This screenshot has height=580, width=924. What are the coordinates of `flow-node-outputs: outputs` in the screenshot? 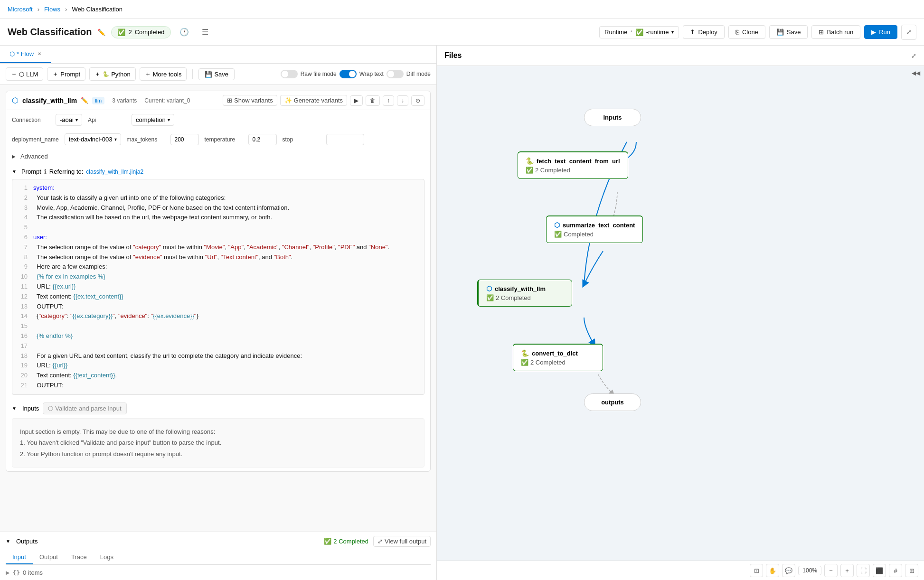 It's located at (613, 402).